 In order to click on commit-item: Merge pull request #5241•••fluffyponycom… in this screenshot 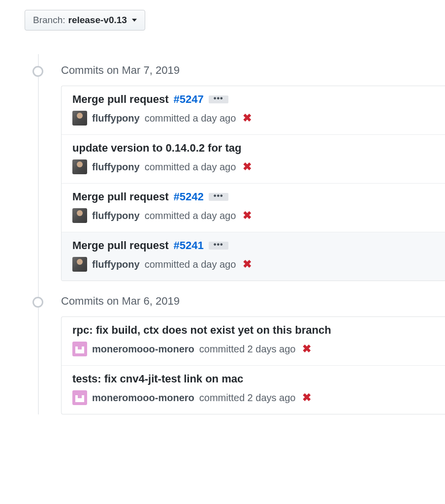, I will do `click(253, 256)`.